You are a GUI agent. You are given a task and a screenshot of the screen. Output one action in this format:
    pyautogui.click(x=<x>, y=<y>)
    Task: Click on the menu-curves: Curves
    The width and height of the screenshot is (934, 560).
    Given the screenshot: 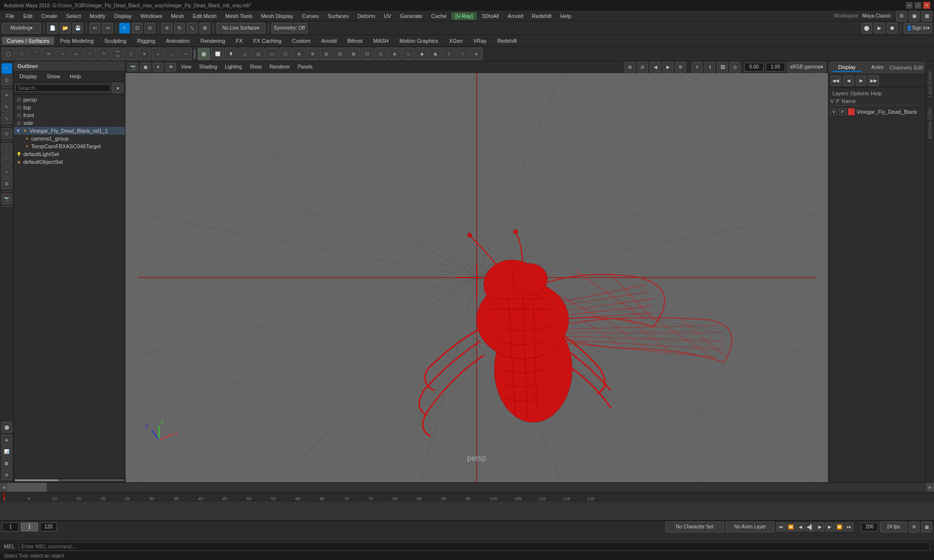 What is the action you would take?
    pyautogui.click(x=310, y=16)
    